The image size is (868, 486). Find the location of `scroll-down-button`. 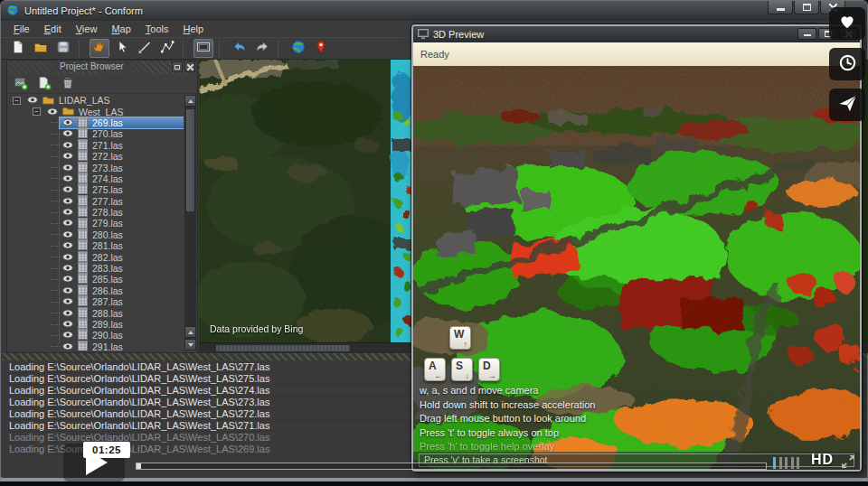

scroll-down-button is located at coordinates (190, 345).